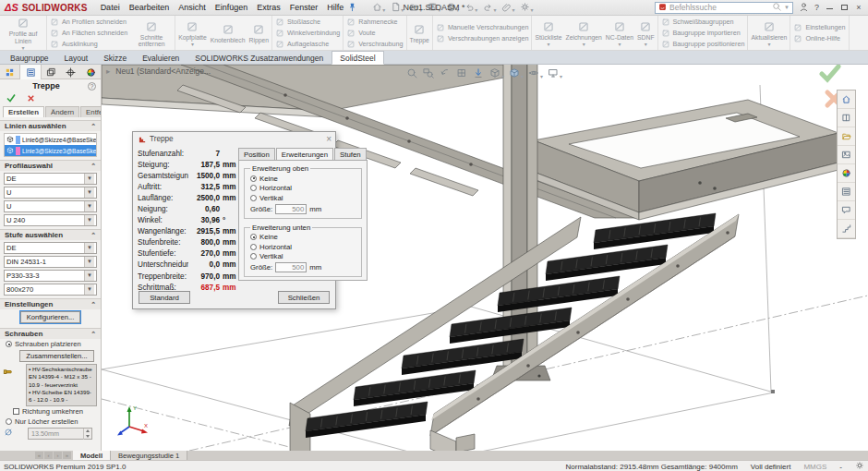 The image size is (868, 471). I want to click on profile-select-2: U▼, so click(50, 207).